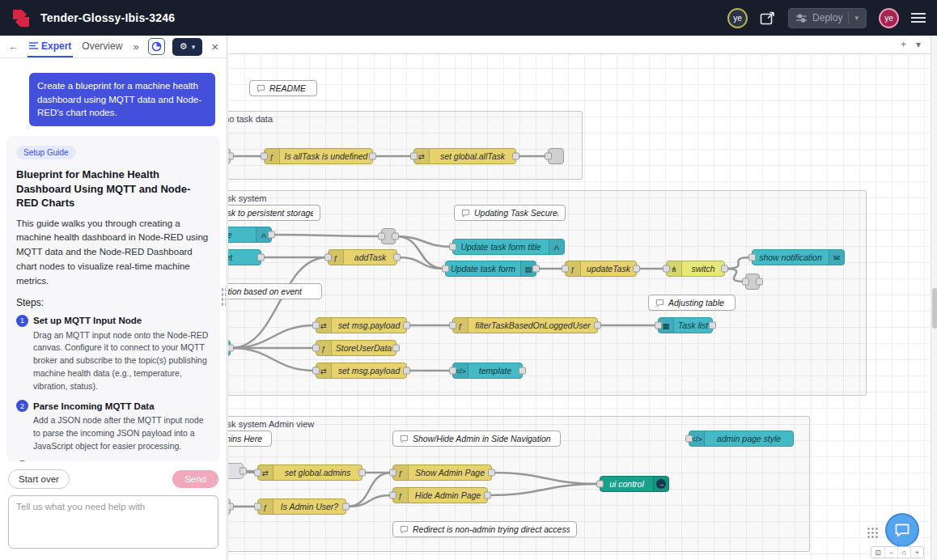 The height and width of the screenshot is (560, 937). I want to click on share-export-icon, so click(768, 18).